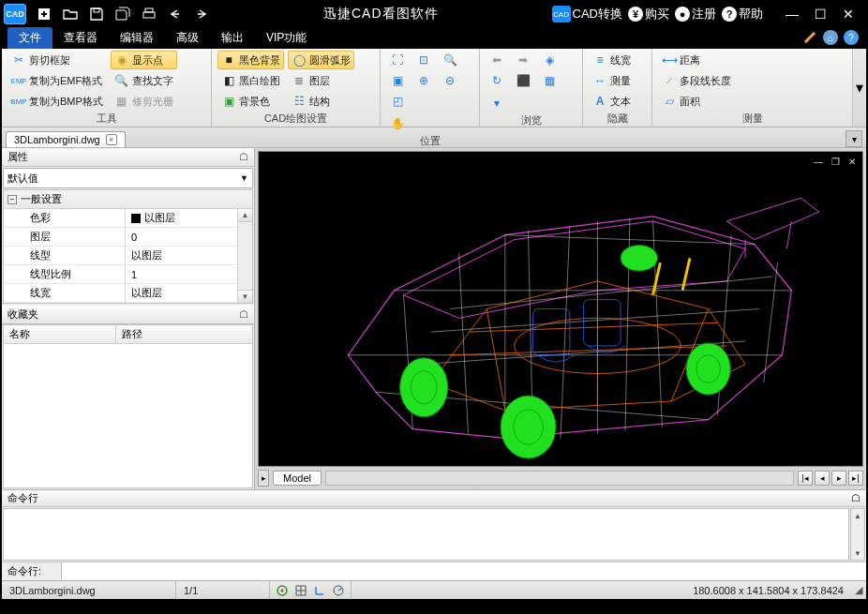 Image resolution: width=868 pixels, height=614 pixels. Describe the element at coordinates (587, 14) in the screenshot. I see `cad-convert-button: CADCAD转换` at that location.